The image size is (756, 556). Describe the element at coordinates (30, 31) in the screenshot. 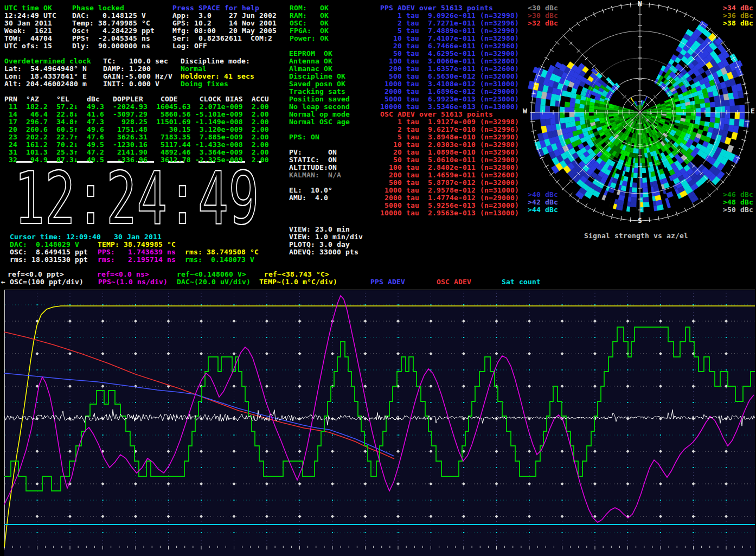

I see `utc-time-block: 12:24:49 UTC 30 Jan 2011 Week: 1621 TOW:…` at that location.